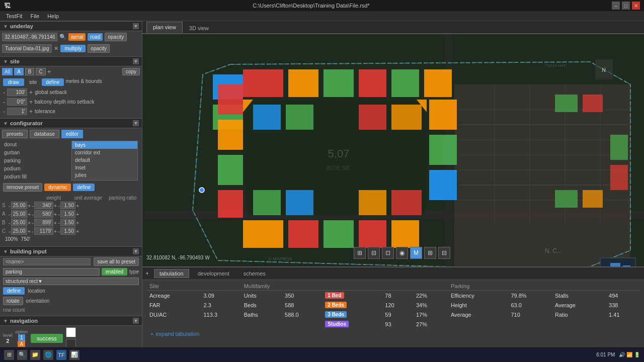 The height and width of the screenshot is (362, 644). Describe the element at coordinates (136, 26) in the screenshot. I see `underlay-toggle: ▼` at that location.